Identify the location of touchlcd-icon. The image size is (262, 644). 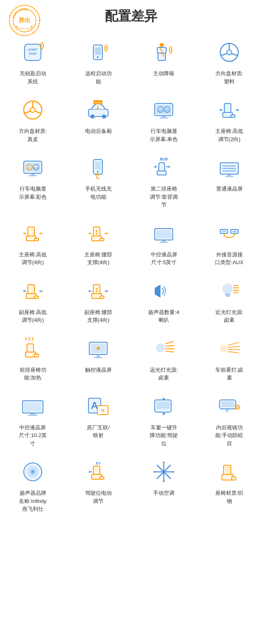
(98, 349).